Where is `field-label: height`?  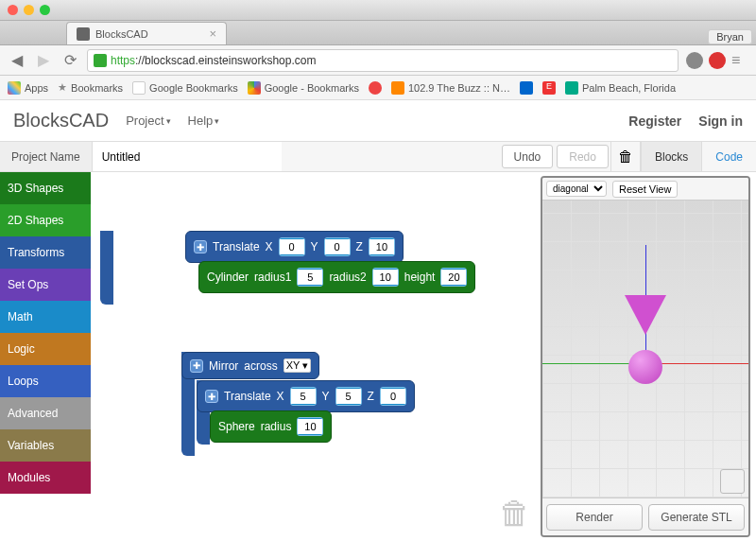
field-label: height is located at coordinates (420, 277).